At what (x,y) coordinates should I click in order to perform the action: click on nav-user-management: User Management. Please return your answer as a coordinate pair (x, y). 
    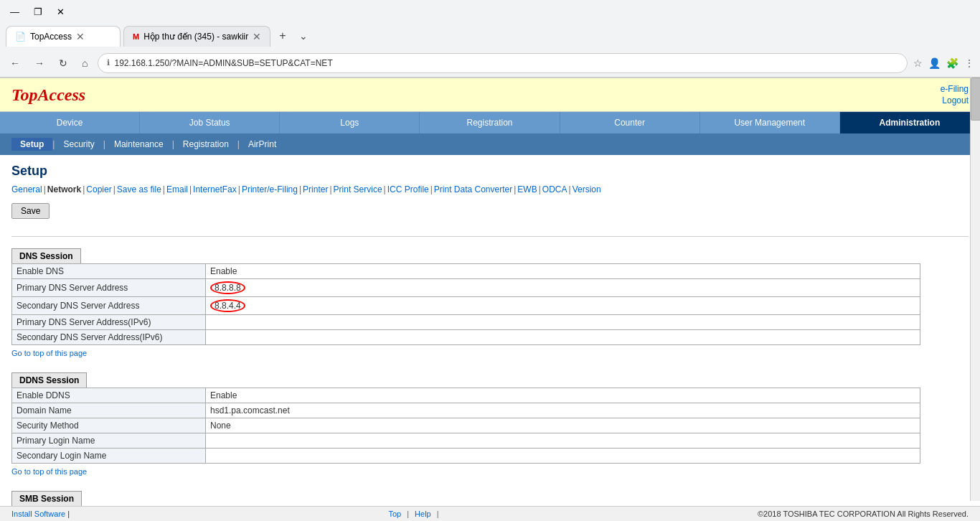
    Looking at the image, I should click on (771, 123).